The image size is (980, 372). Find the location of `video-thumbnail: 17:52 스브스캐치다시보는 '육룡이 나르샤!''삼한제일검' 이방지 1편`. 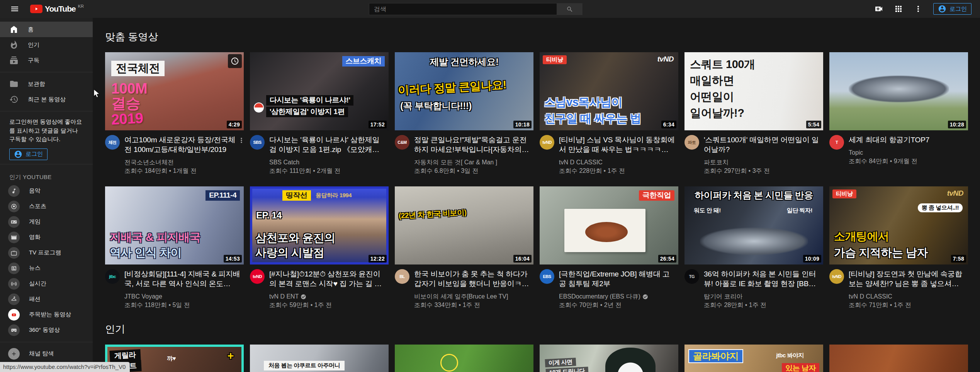

video-thumbnail: 17:52 스브스캐치다시보는 '육룡이 나르샤!''삼한제일검' 이방지 1편 is located at coordinates (319, 91).